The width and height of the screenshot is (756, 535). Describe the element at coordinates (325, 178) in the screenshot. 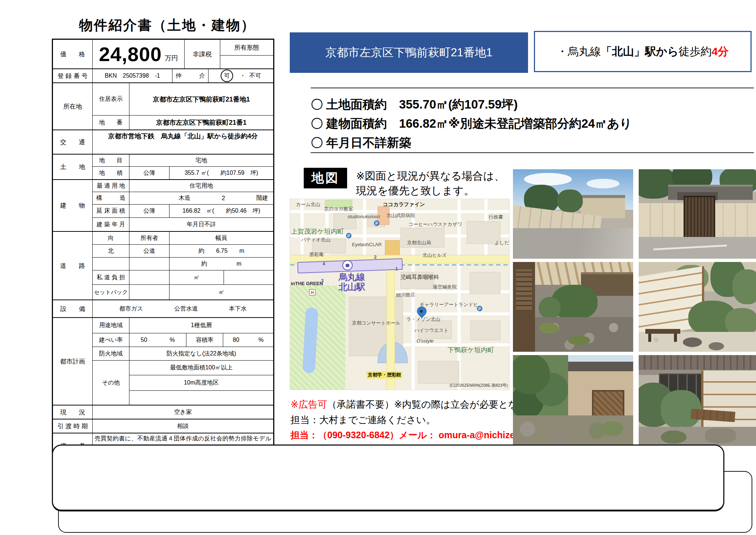

I see `map-title-badge: 地図` at that location.